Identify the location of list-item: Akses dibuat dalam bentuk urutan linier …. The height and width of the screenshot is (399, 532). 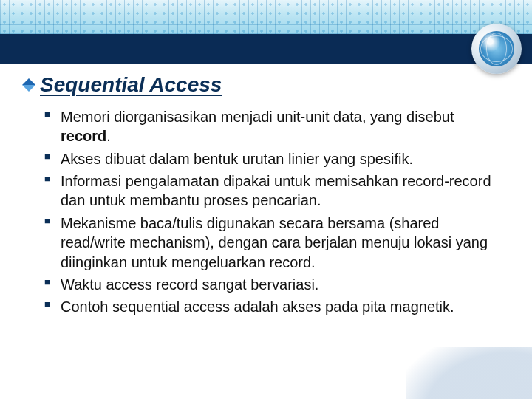
(275, 159).